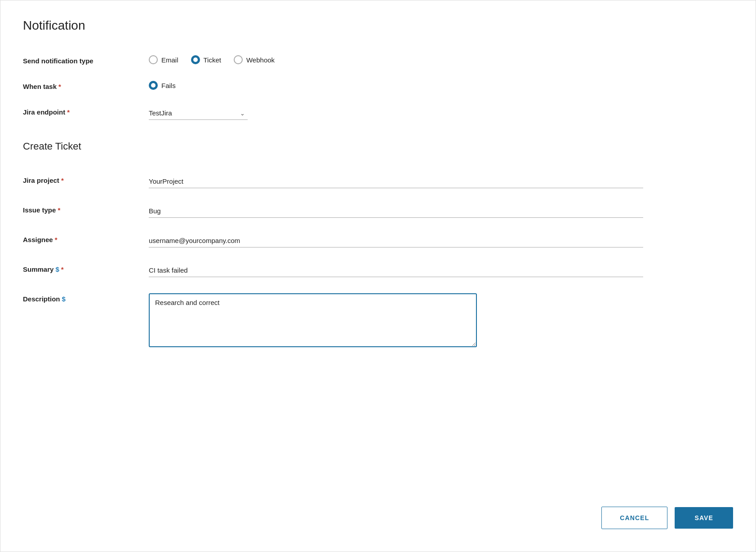  I want to click on save-button: SAVE, so click(704, 518).